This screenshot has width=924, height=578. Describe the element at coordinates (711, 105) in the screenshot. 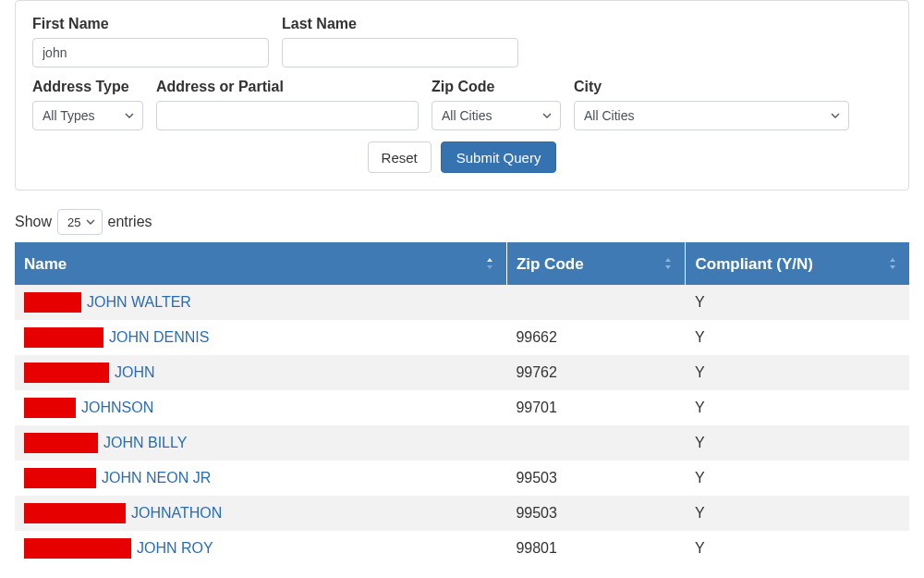

I see `city-group: City All Cities` at that location.